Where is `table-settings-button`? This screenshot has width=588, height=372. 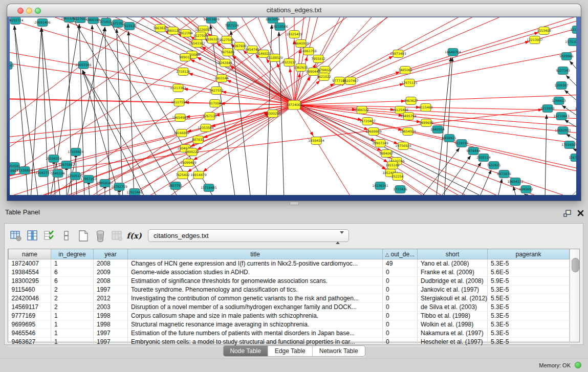 table-settings-button is located at coordinates (16, 236).